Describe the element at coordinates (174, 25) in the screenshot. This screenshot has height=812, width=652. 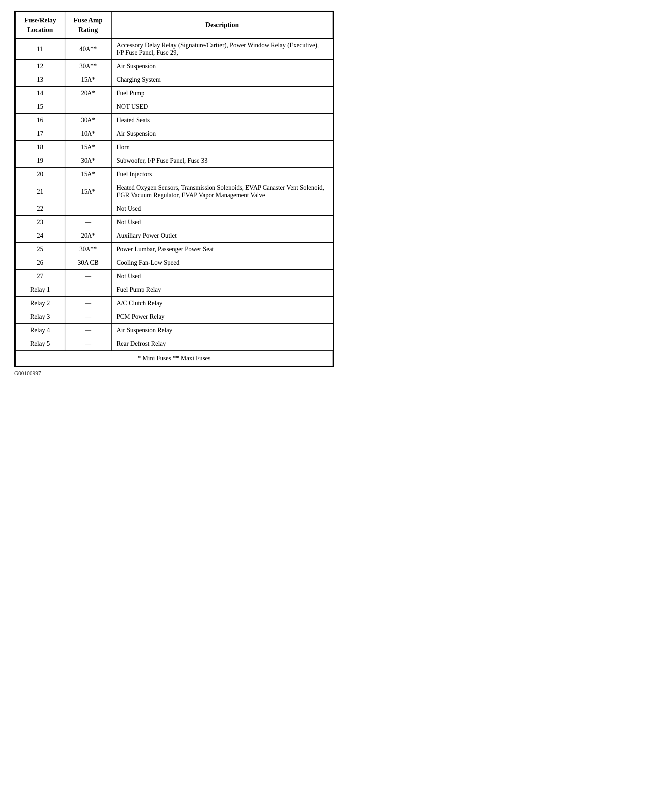
I see `table-header-row: Fuse/RelayLocation Fuse AmpRating Descri…` at that location.